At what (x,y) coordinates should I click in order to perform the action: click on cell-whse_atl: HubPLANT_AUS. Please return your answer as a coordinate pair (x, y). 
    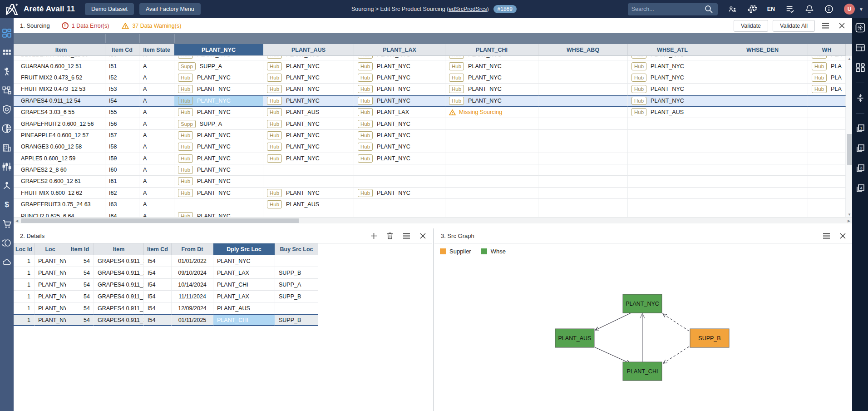
    Looking at the image, I should click on (673, 113).